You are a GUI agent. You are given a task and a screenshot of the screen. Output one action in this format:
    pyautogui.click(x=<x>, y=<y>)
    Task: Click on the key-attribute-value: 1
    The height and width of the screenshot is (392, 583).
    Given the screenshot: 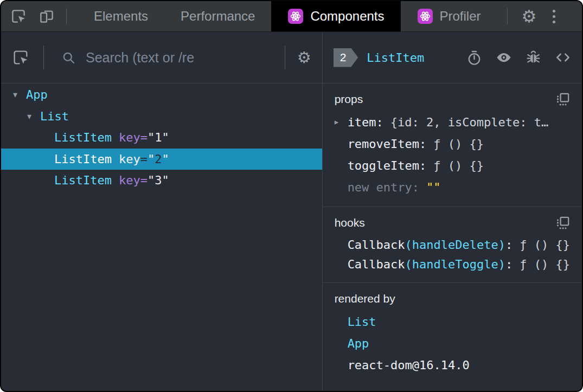 What is the action you would take?
    pyautogui.click(x=158, y=138)
    